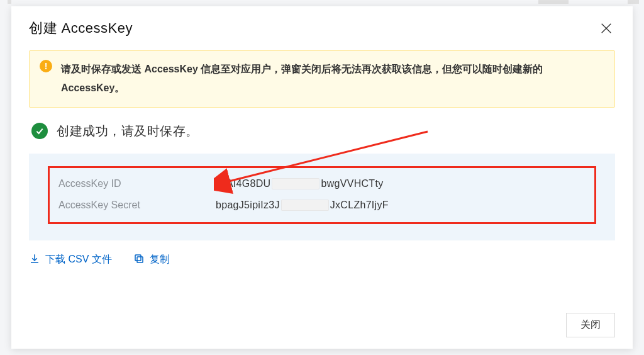  Describe the element at coordinates (322, 184) in the screenshot. I see `access-key-id-row: AccessKey ID LTAI4G8DU bwgVVHCTty` at that location.